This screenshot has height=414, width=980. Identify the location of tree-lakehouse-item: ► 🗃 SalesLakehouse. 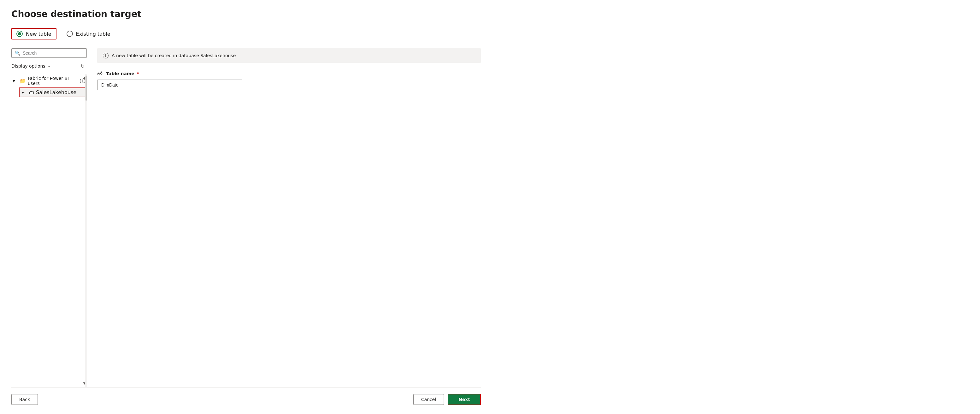
(53, 92).